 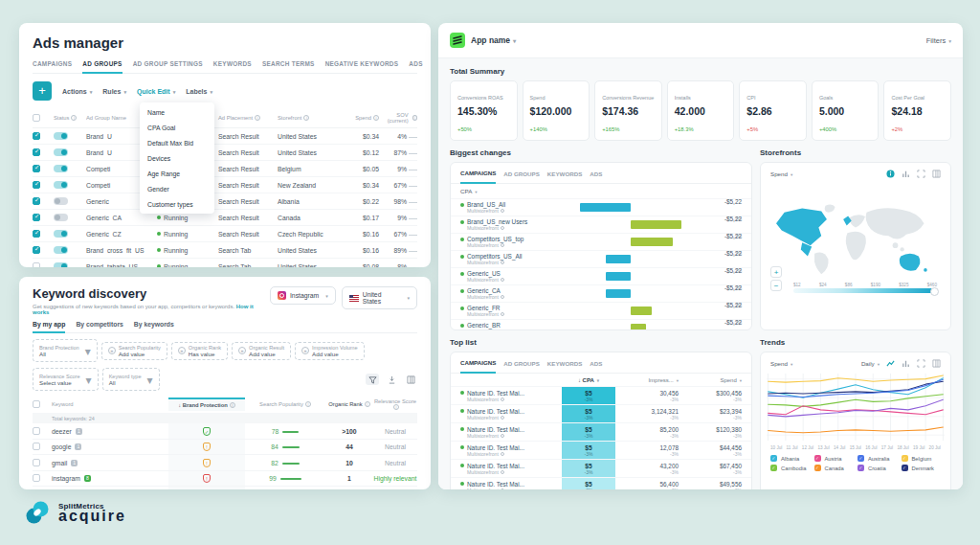 I want to click on ads-table-row: Brand_cross_fit_US Running Search Tab Un…, so click(x=225, y=251).